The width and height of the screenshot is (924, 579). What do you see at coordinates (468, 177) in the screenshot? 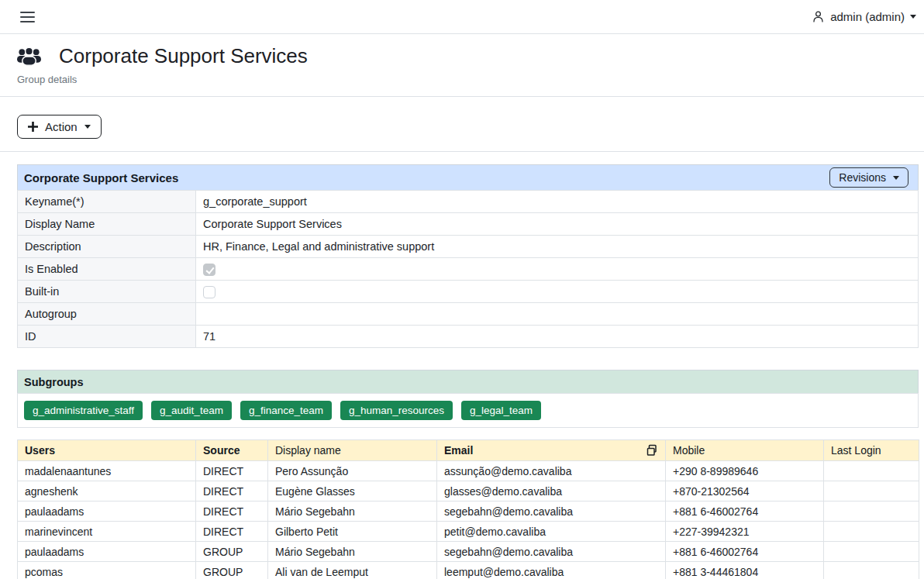
I see `group-detail-panel-header: Corporate Support Services Revisions` at bounding box center [468, 177].